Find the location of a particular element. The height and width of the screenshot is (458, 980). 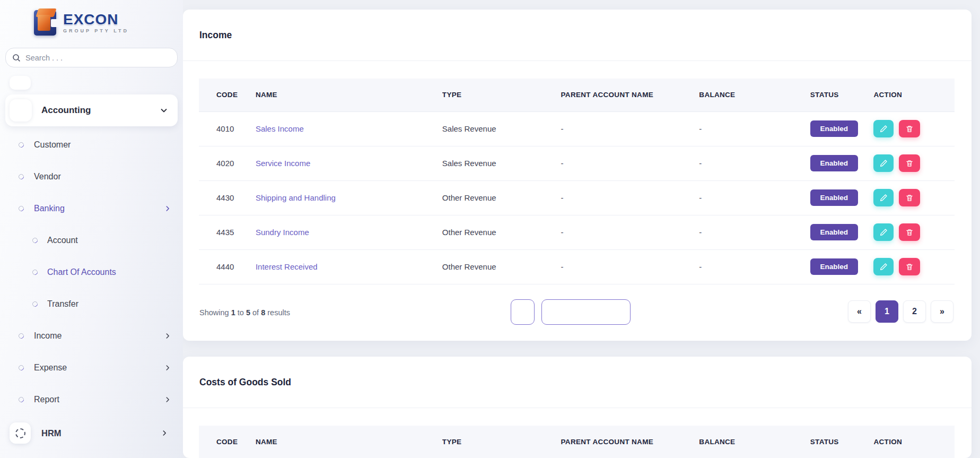

sidebar-item-transfer: Transfer is located at coordinates (91, 304).